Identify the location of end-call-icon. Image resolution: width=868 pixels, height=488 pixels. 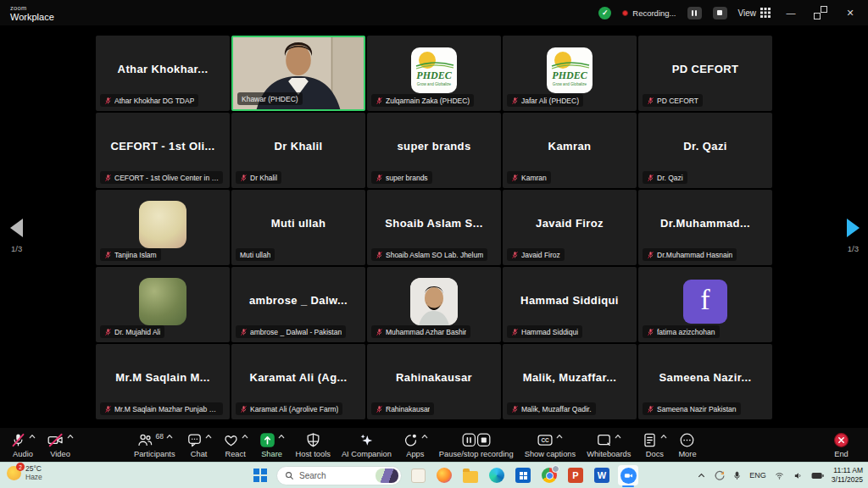
(841, 442).